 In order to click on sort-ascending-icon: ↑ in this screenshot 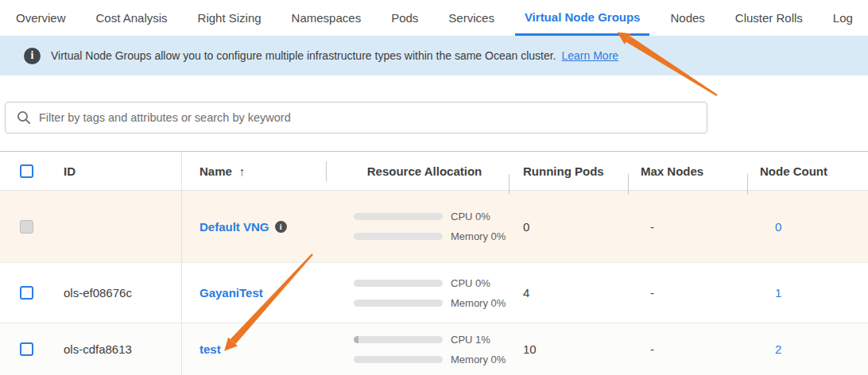, I will do `click(242, 172)`.